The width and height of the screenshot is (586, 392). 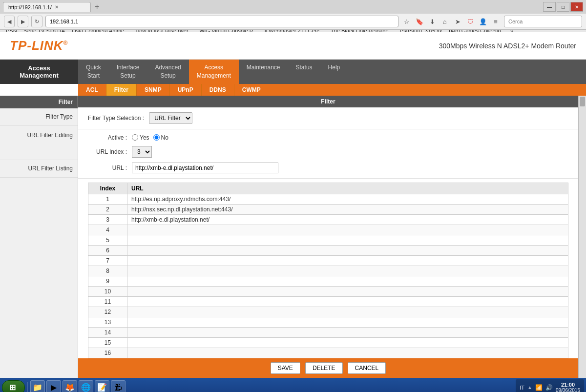 I want to click on sub-nav: ACL Filter SNMP UPnP DDNS CWMP, so click(x=332, y=90).